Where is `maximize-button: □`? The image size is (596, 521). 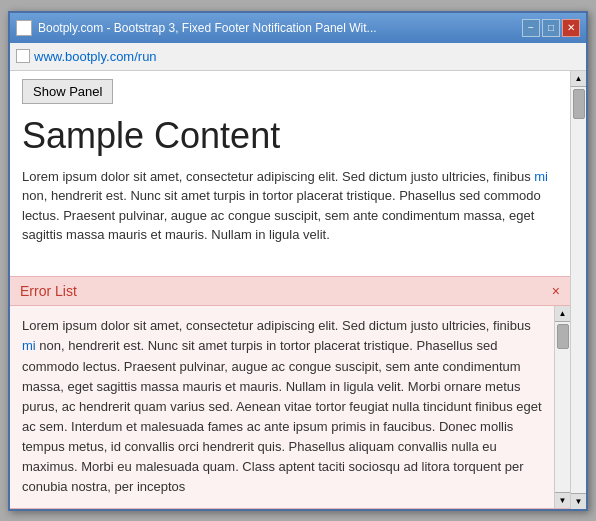 maximize-button: □ is located at coordinates (551, 28).